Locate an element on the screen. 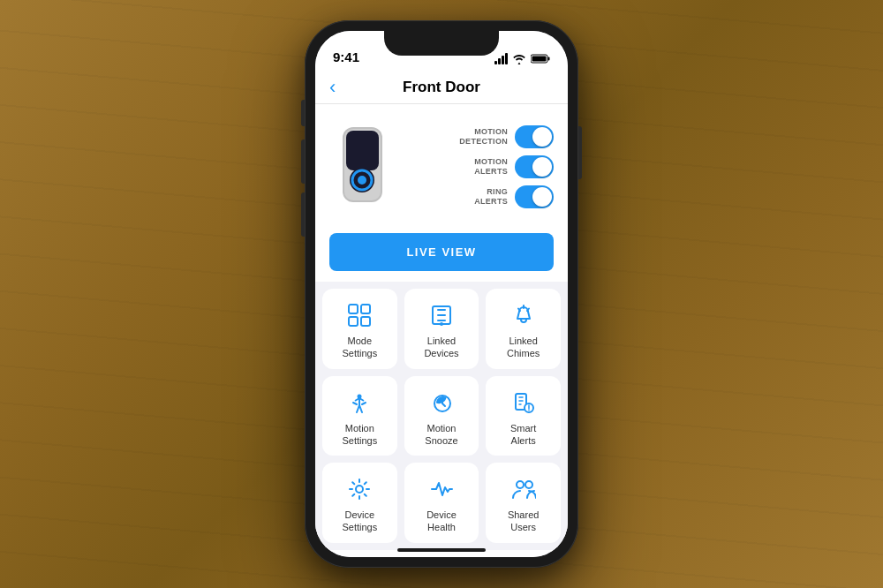 The width and height of the screenshot is (883, 588). device-settings-item: DeviceSettings is located at coordinates (360, 503).